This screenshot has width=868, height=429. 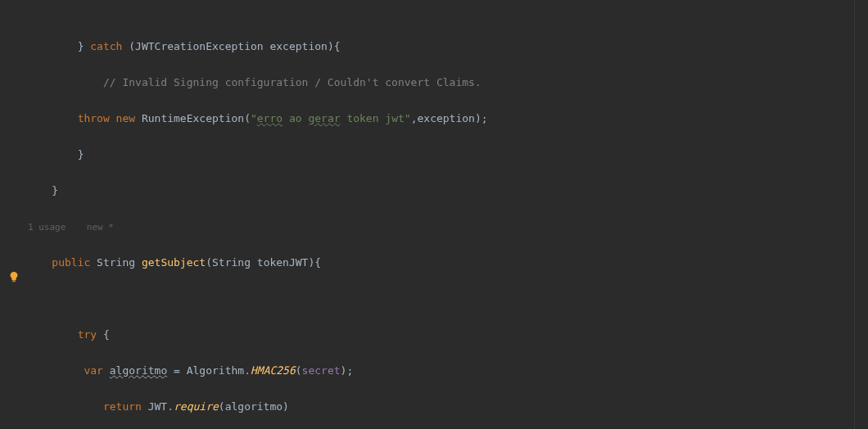 What do you see at coordinates (197, 406) in the screenshot?
I see `static-method: require` at bounding box center [197, 406].